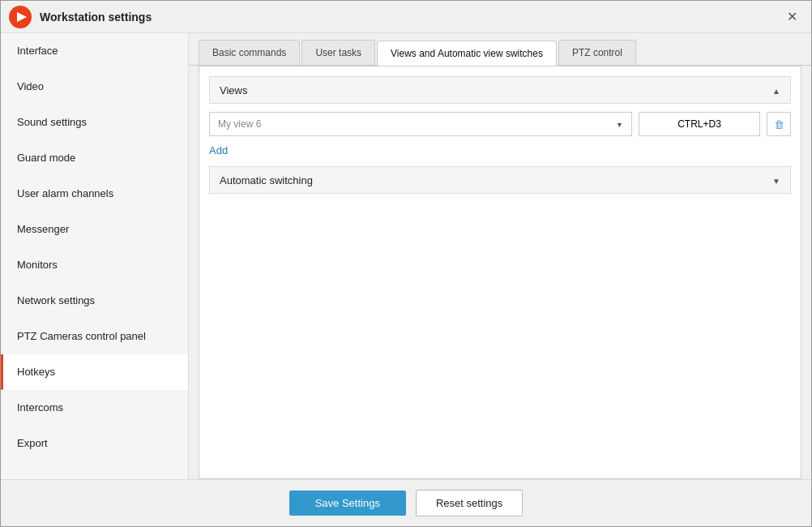 The width and height of the screenshot is (812, 527). Describe the element at coordinates (406, 503) in the screenshot. I see `footer: Save Settings Reset settings` at that location.